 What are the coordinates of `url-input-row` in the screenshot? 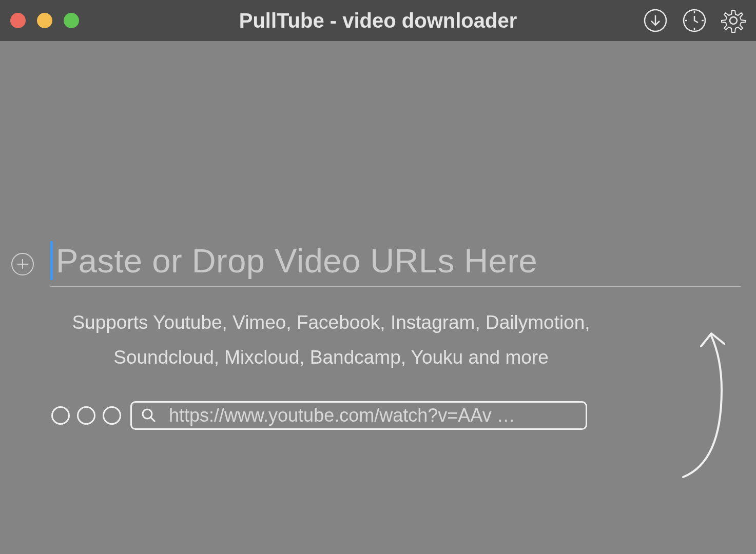 It's located at (376, 264).